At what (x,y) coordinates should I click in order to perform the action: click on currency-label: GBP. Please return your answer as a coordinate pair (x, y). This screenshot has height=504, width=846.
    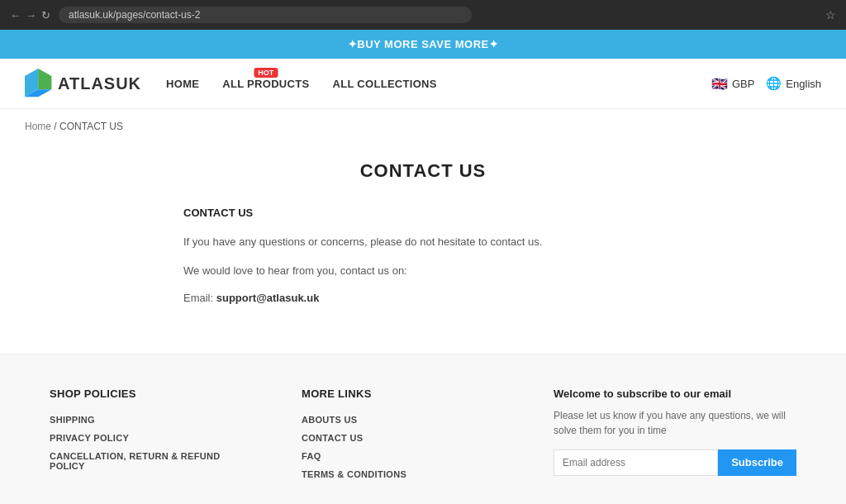
    Looking at the image, I should click on (744, 84).